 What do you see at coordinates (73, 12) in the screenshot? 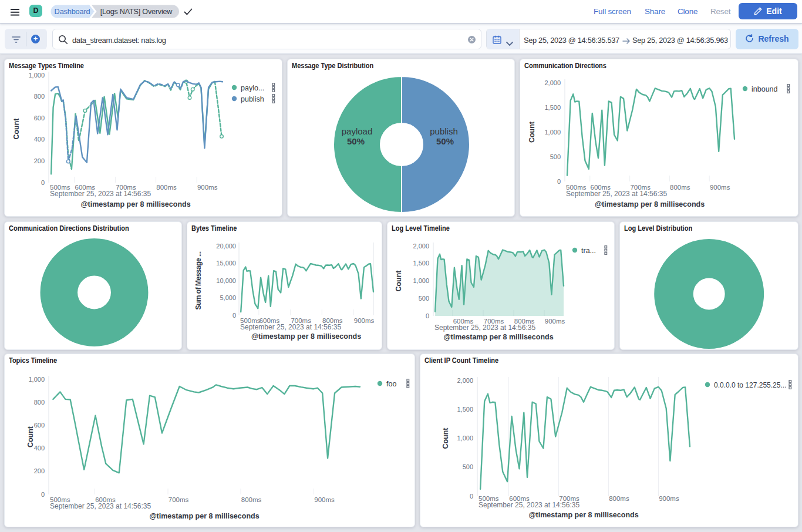
I see `svg-text: Dashboard` at bounding box center [73, 12].